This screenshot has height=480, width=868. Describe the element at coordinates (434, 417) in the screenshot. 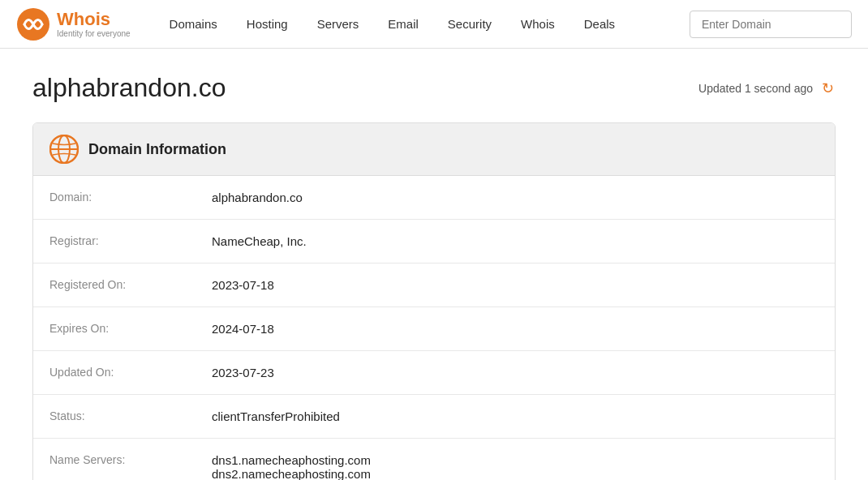

I see `table-row: Status:clientTransferProhibited` at that location.